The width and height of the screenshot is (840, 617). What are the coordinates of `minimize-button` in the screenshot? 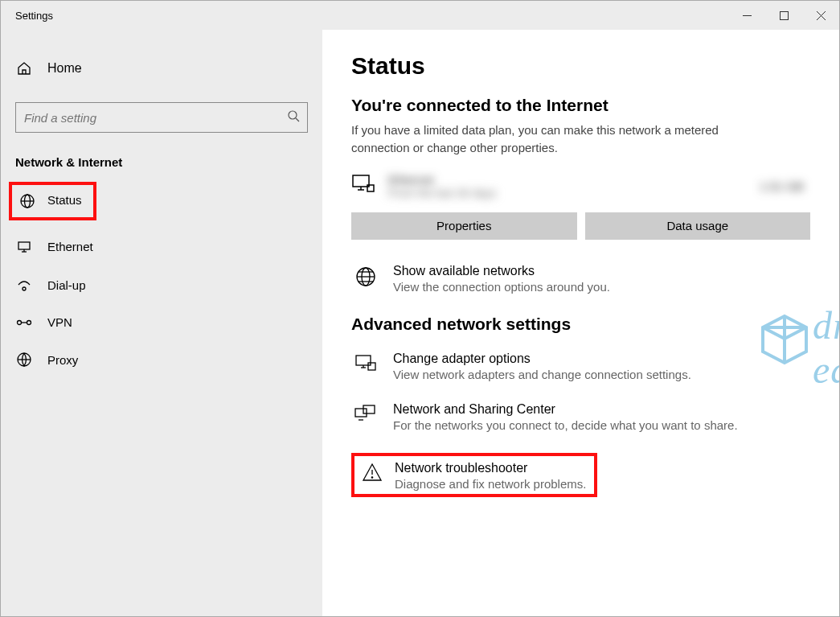 It's located at (747, 15).